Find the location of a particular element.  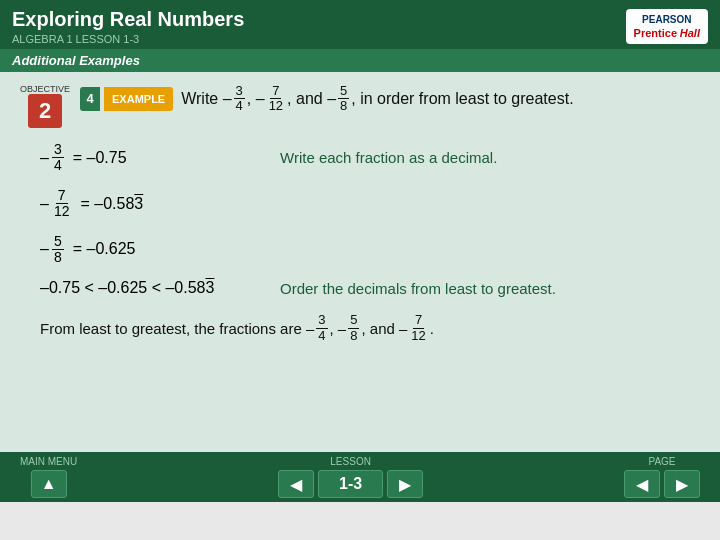

main-menu-up-arrow: ▲ is located at coordinates (49, 484).